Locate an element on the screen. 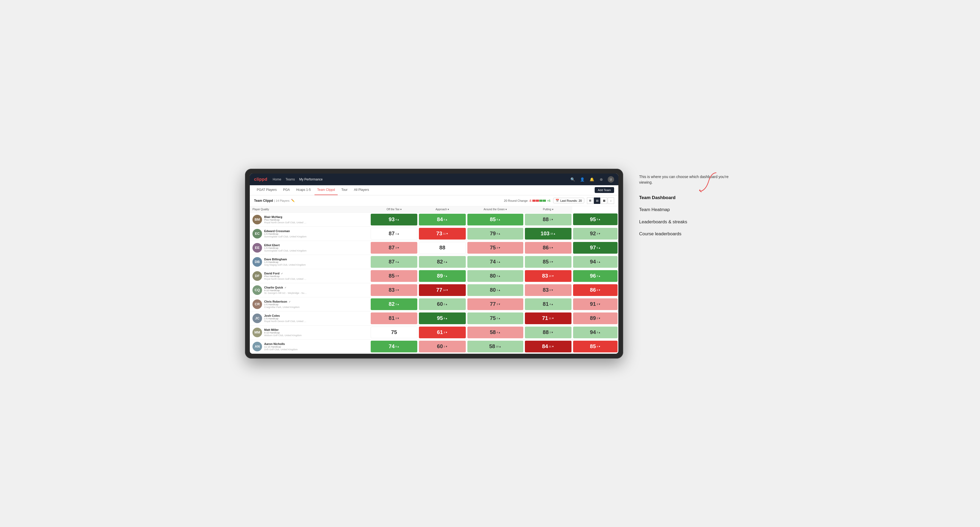 This screenshot has height=527, width=980. nav-teams: Teams is located at coordinates (290, 179).